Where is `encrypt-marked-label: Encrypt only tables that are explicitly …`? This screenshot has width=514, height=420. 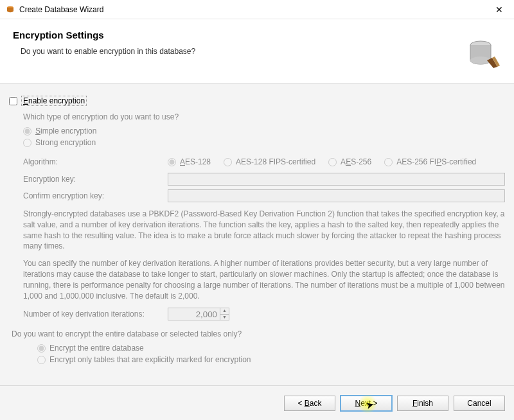 encrypt-marked-label: Encrypt only tables that are explicitly … is located at coordinates (150, 360).